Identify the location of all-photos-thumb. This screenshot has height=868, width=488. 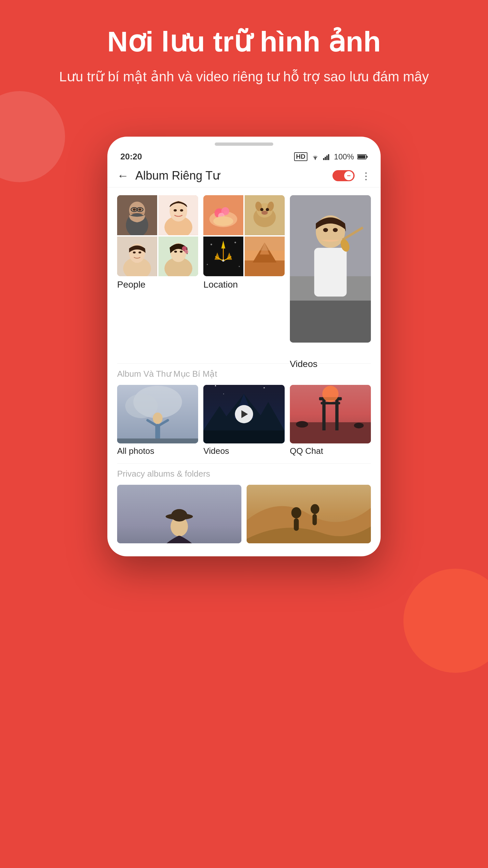
(158, 414).